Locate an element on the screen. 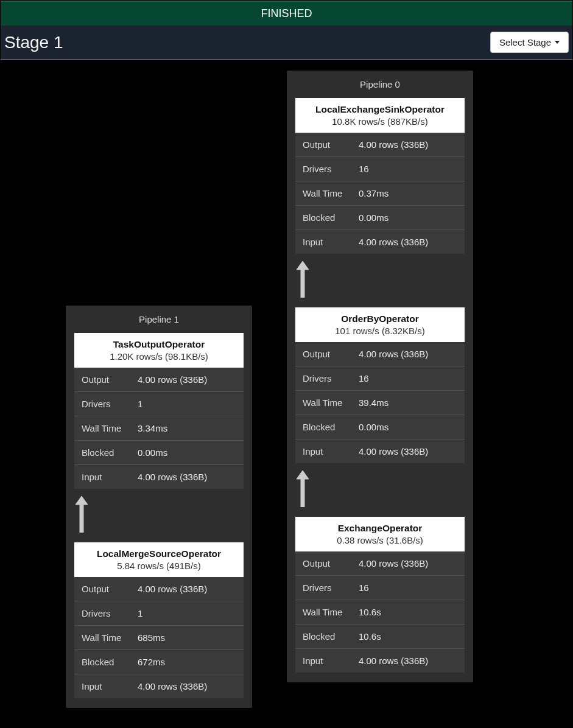 This screenshot has height=728, width=573. operator-stat-row: Wall Time 3.34ms is located at coordinates (159, 428).